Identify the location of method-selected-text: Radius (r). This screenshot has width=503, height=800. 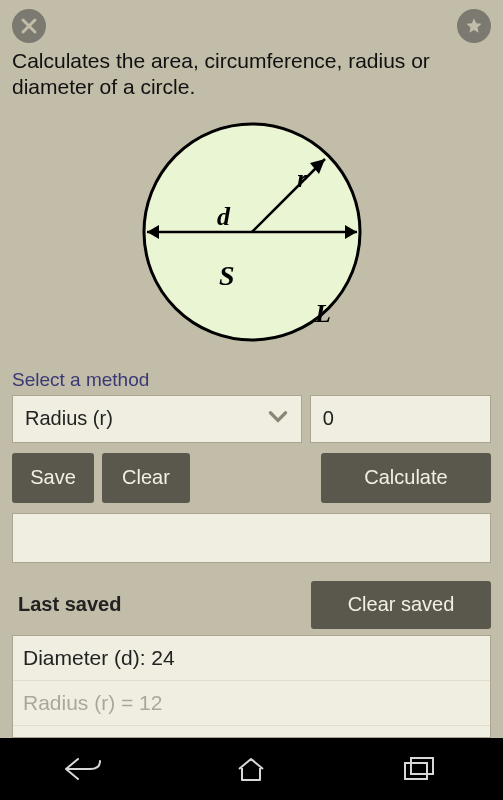
(69, 418).